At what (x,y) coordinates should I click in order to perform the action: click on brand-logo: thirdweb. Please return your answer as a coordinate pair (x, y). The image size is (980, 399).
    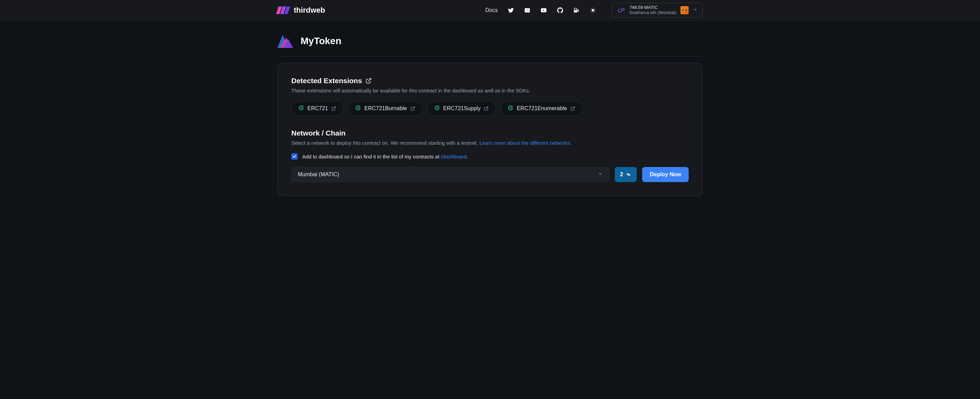
    Looking at the image, I should click on (301, 10).